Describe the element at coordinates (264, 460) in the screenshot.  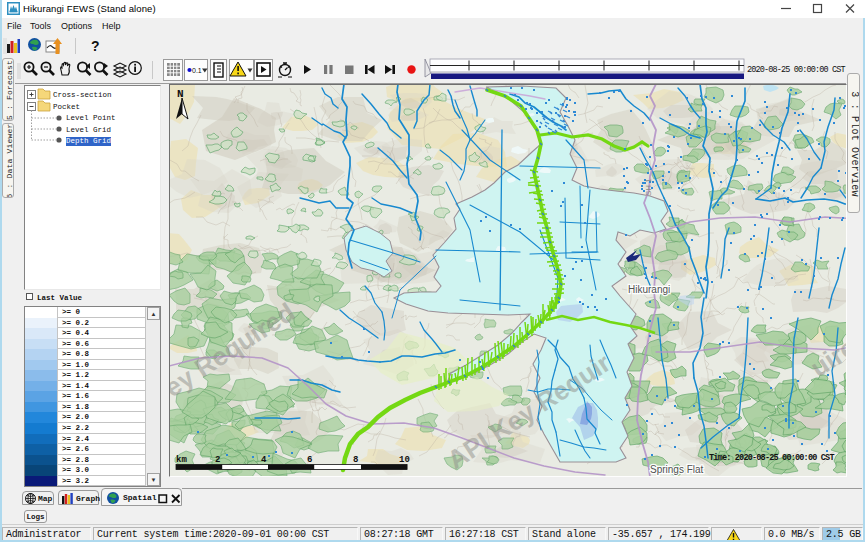
I see `svg-text: 4` at that location.